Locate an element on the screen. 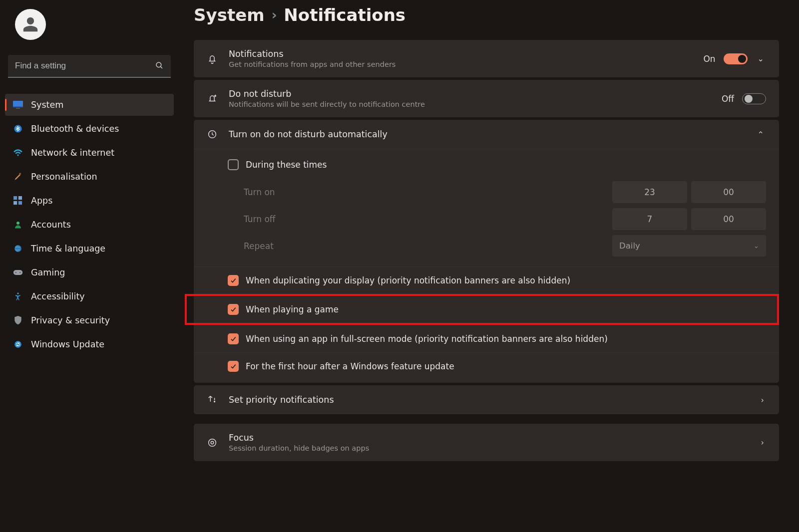 The width and height of the screenshot is (799, 532). row-duplicating-display: When duplicating your display (priority … is located at coordinates (486, 280).